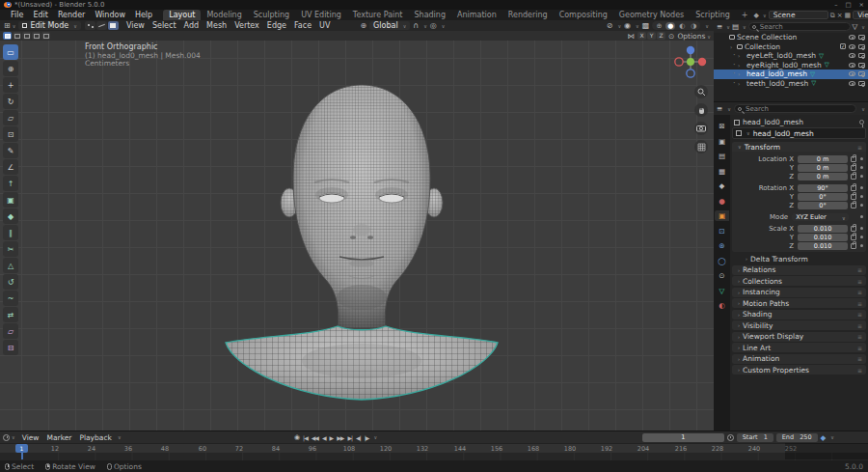 This screenshot has width=868, height=472. Describe the element at coordinates (50, 25) in the screenshot. I see `mode-selector: Edit Mode∨` at that location.